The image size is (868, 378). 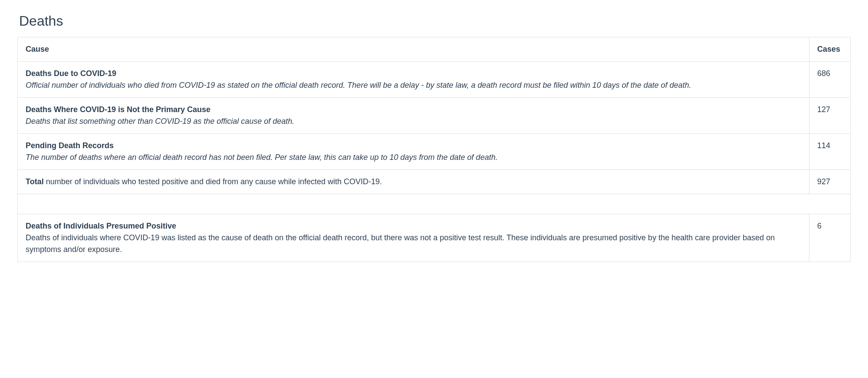 I want to click on cases-cell: 927, so click(x=830, y=182).